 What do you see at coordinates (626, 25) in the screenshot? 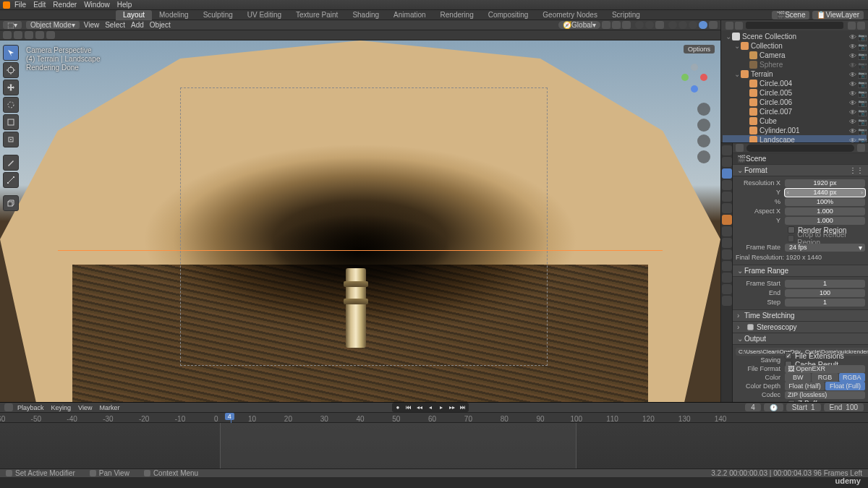
I see `proportional-icon` at bounding box center [626, 25].